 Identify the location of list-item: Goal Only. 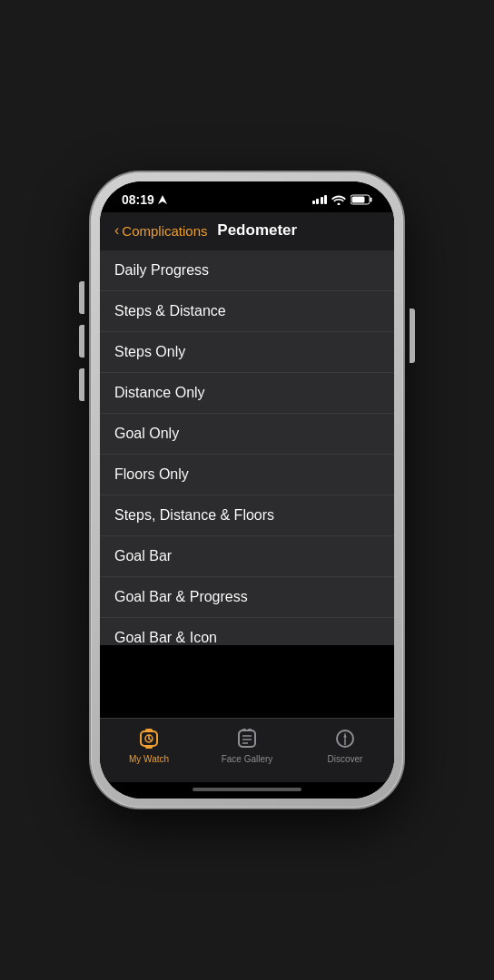
(247, 434).